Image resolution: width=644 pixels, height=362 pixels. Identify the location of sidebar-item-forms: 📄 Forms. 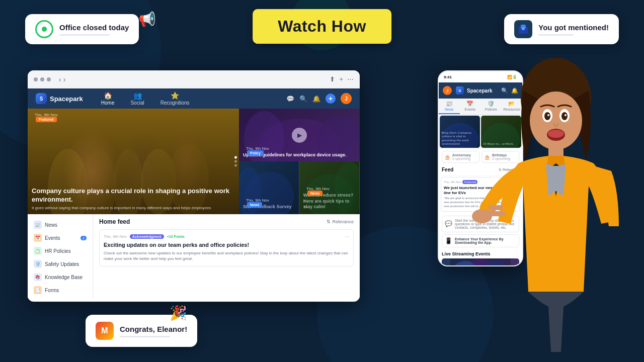
(60, 290).